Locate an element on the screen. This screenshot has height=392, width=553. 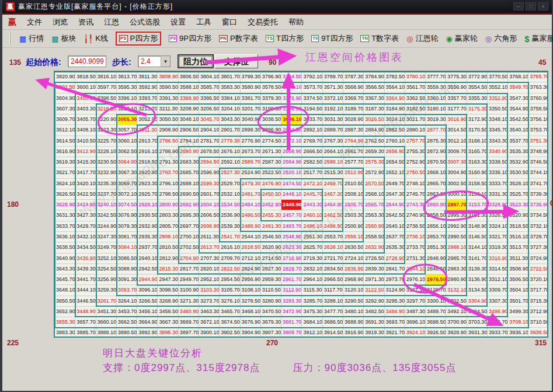
grid-cell: 3816.10 is located at coordinates (106, 77).